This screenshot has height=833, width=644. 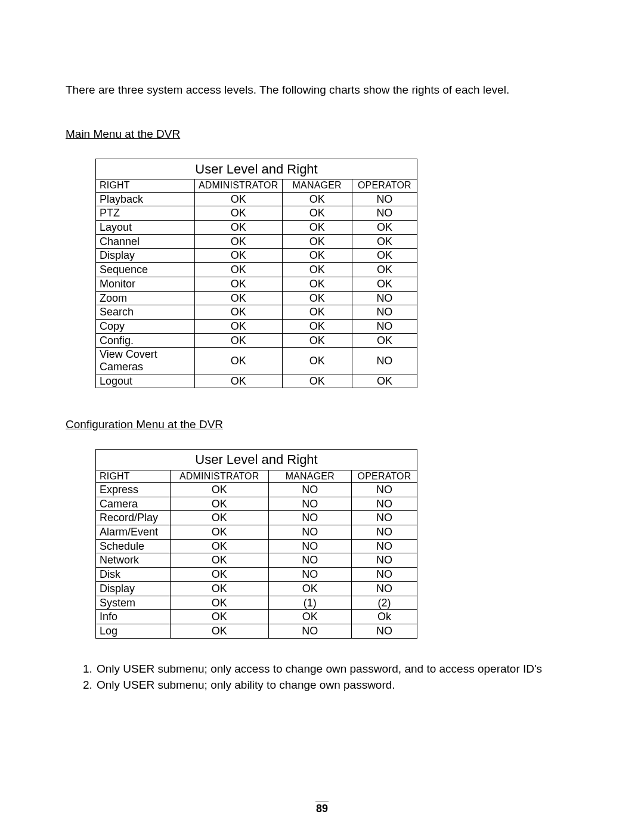 I want to click on table-row: Alarm/EventOKNONO, so click(x=256, y=532).